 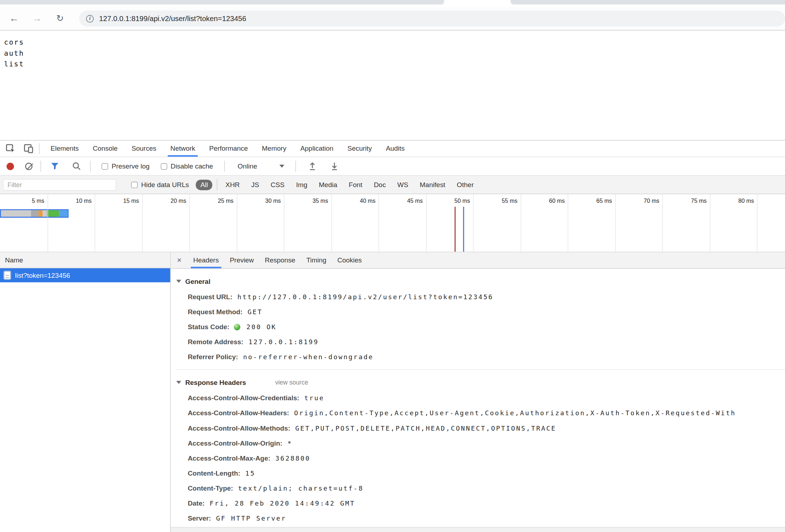 What do you see at coordinates (134, 185) in the screenshot?
I see `hide-data-urls-checkbox` at bounding box center [134, 185].